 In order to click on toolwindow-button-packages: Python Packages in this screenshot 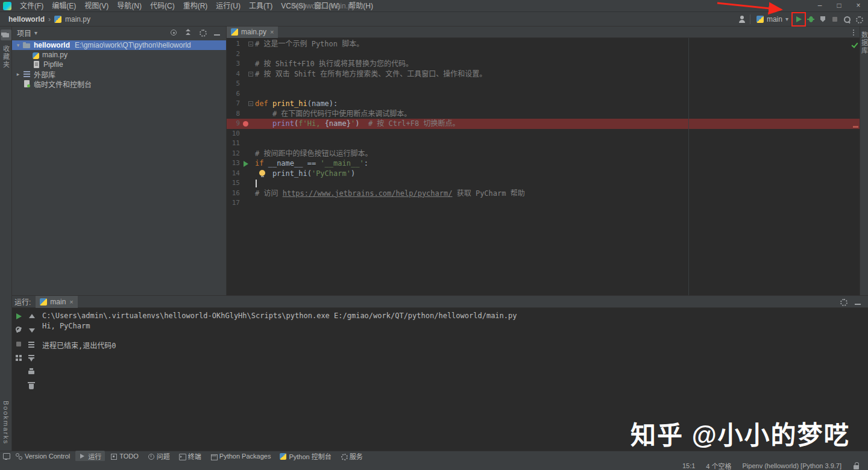, I will do `click(241, 456)`.